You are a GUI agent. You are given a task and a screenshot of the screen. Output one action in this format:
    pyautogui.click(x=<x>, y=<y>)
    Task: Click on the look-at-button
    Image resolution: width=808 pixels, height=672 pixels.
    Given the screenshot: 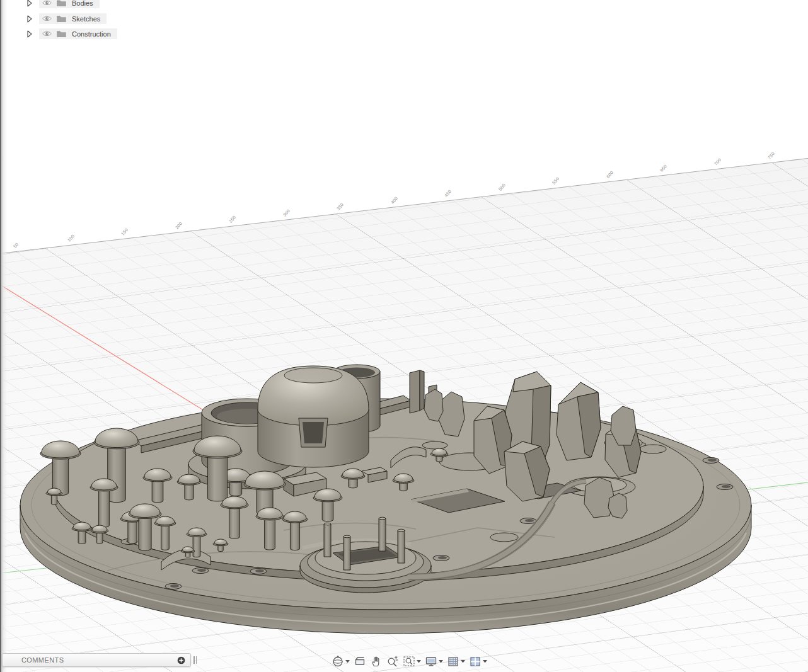 What is the action you would take?
    pyautogui.click(x=360, y=661)
    